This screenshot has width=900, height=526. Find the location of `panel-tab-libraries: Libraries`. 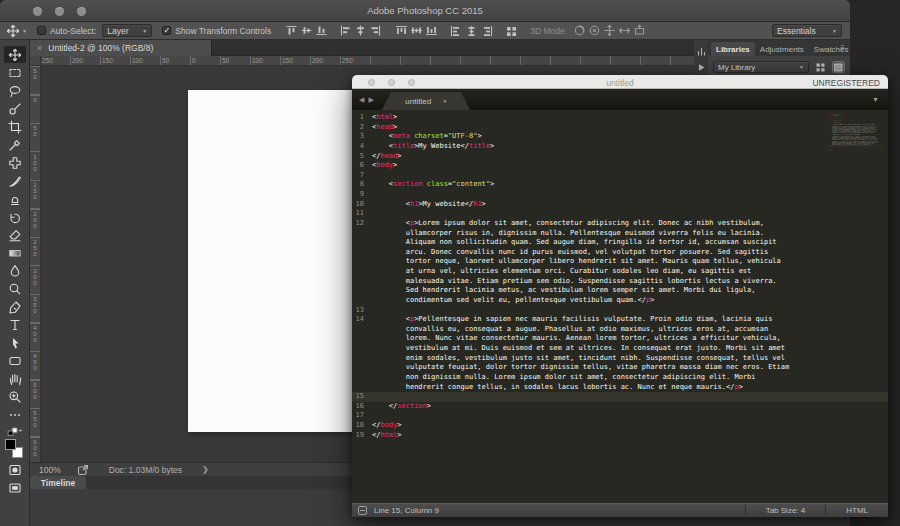

panel-tab-libraries: Libraries is located at coordinates (733, 49).